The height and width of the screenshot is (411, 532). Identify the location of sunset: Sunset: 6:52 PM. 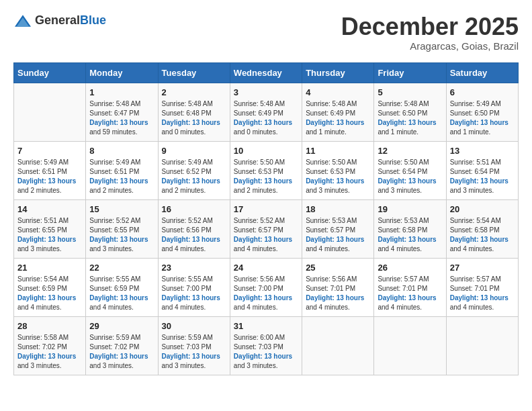
(187, 172).